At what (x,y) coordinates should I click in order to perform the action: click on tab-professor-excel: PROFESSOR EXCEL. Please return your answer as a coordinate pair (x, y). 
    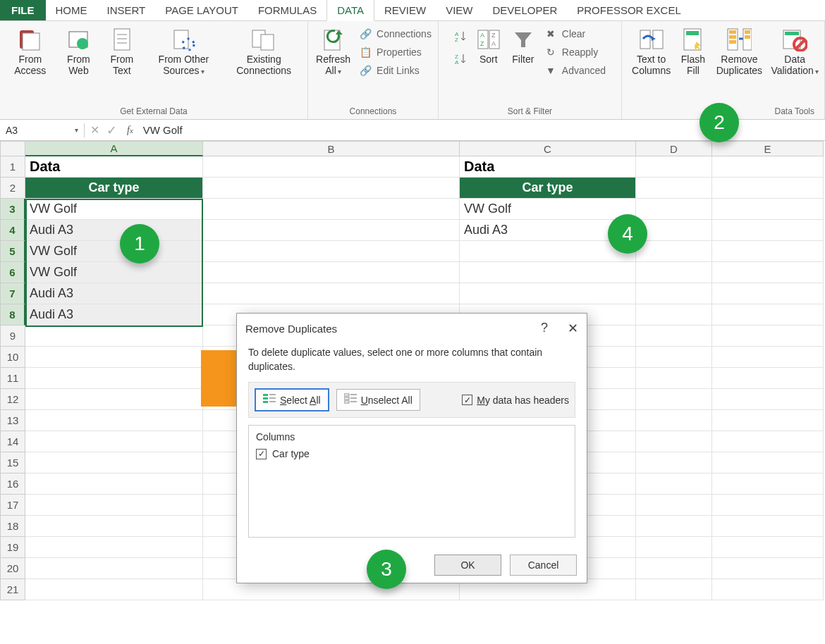
    Looking at the image, I should click on (629, 10).